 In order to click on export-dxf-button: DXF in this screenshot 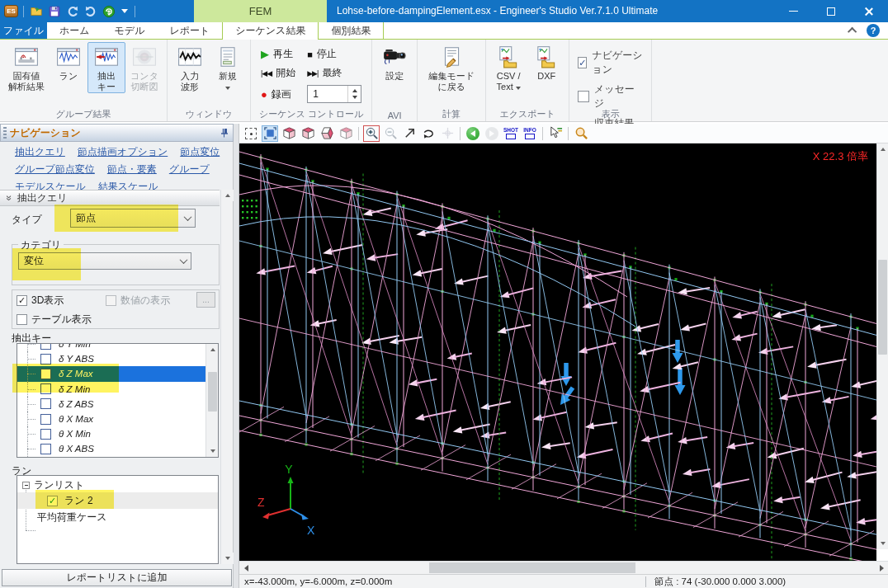, I will do `click(546, 68)`.